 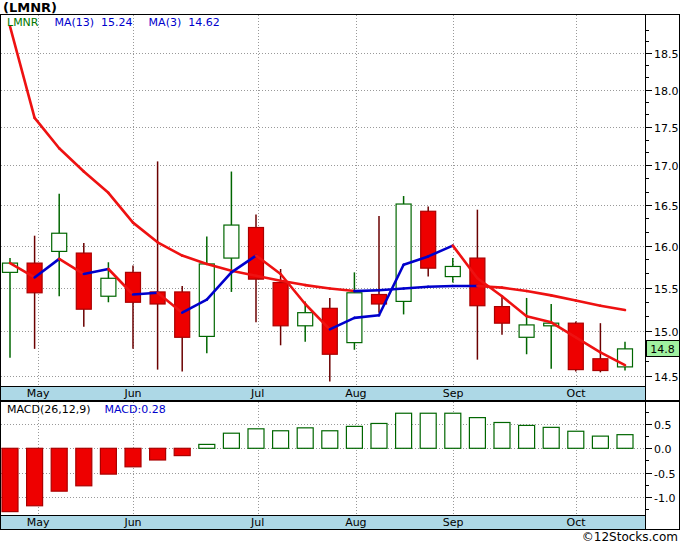 I want to click on svg-text: 0.0, so click(x=663, y=450).